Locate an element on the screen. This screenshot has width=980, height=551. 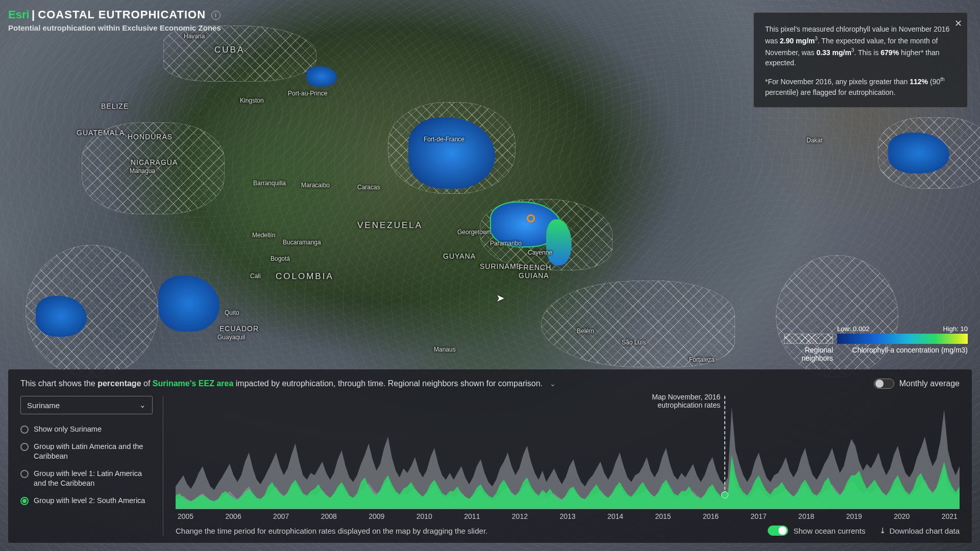
grouping-radio: Group with level 2: South America is located at coordinates (87, 501).